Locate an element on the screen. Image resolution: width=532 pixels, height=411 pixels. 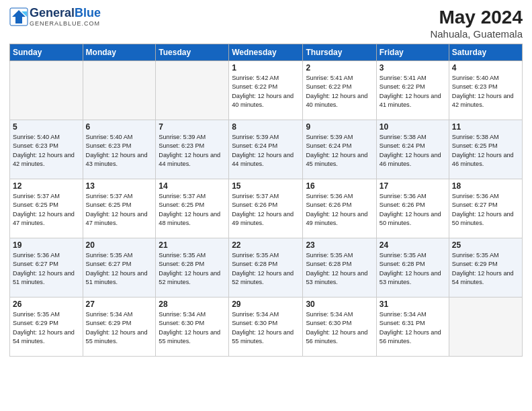
calendar-cell: 1Sunrise: 5:42 AMSunset: 6:22 PMDaylight… is located at coordinates (266, 91).